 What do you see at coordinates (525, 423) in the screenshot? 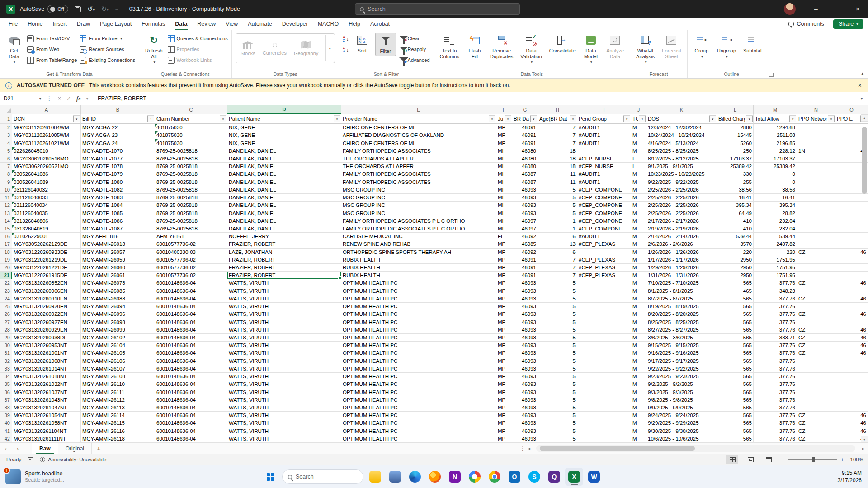
I see `cell-G40: 46093` at bounding box center [525, 423].